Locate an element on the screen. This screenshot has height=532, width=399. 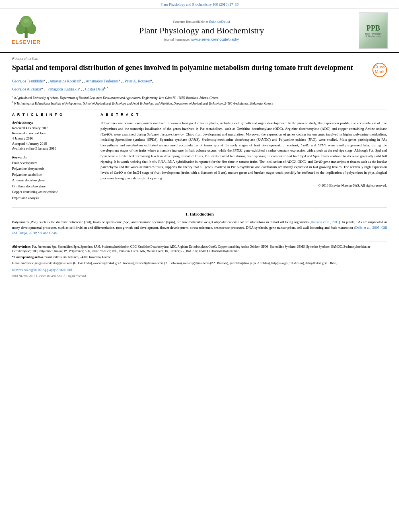
citation-delis: Delis et al., 2005 is located at coordinates (368, 228).